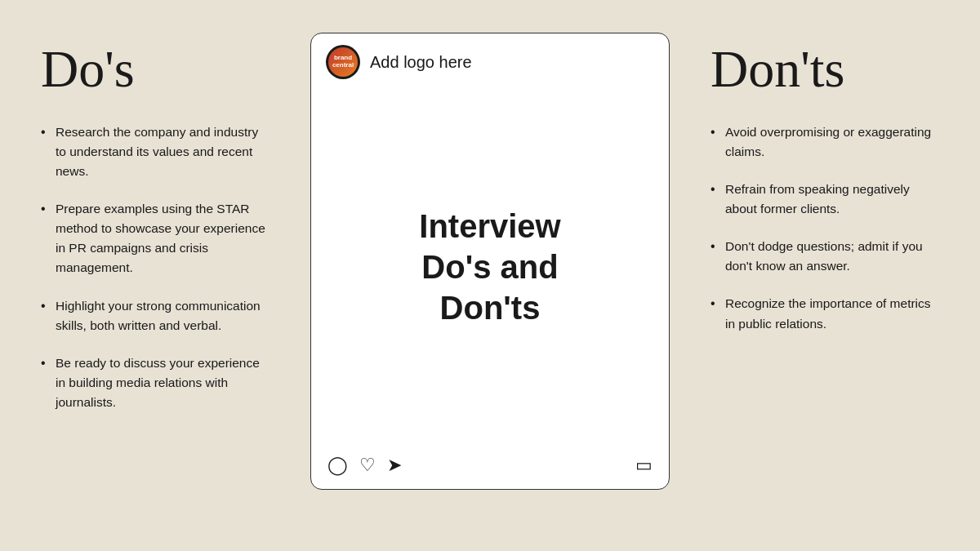 The image size is (980, 551). Describe the element at coordinates (490, 226) in the screenshot. I see `card-title-line1: Interview` at that location.